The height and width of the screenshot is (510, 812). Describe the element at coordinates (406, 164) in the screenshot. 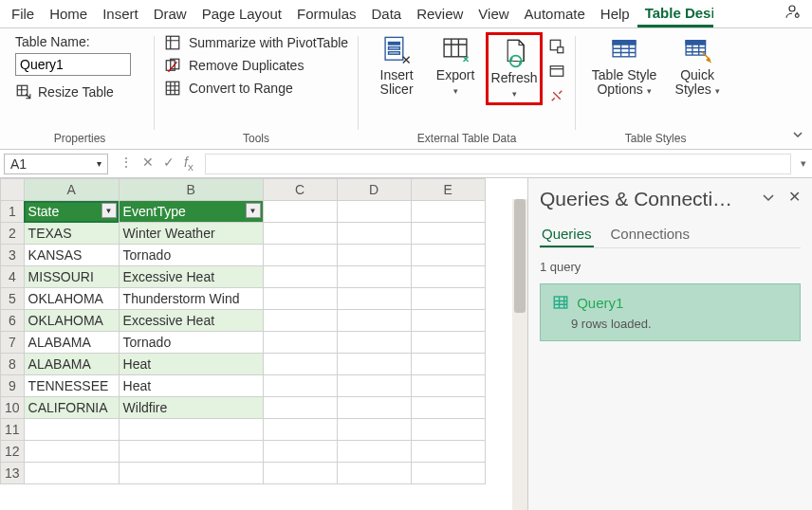

I see `formula-bar: A1 ▾ ⋮ ✕ ✓ fx ▾` at that location.